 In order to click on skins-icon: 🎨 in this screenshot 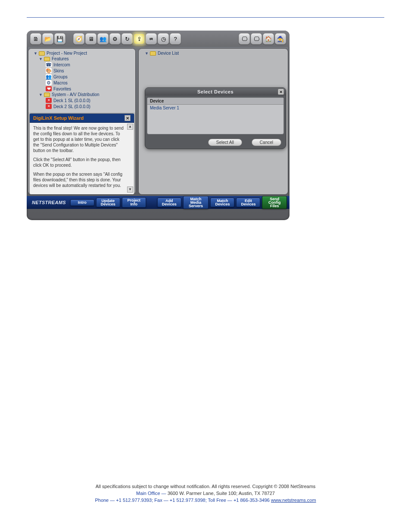, I will do `click(49, 71)`.